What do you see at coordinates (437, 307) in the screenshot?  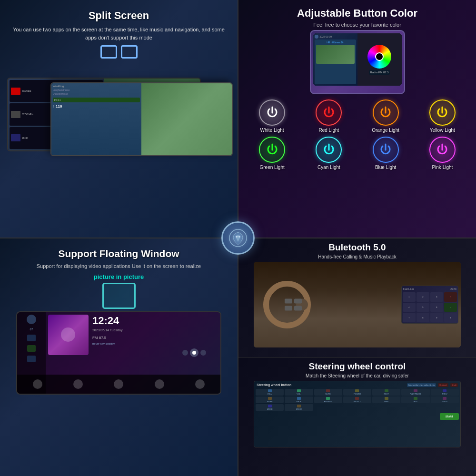 I see `cs-btn-6: 6` at bounding box center [437, 307].